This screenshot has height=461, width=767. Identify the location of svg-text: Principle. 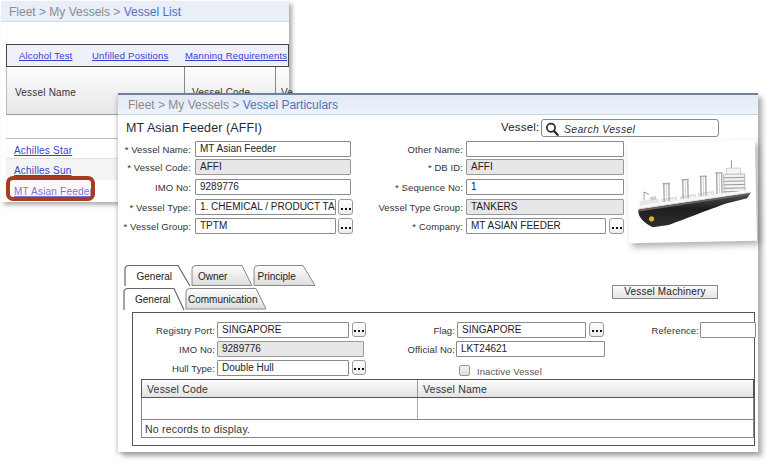
(278, 276).